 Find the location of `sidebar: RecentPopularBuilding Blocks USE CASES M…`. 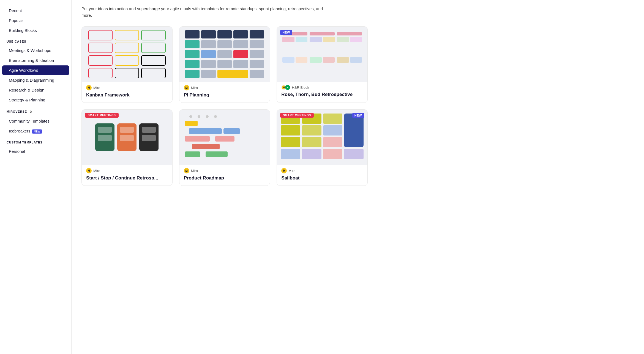

sidebar: RecentPopularBuilding Blocks USE CASES M… is located at coordinates (36, 177).